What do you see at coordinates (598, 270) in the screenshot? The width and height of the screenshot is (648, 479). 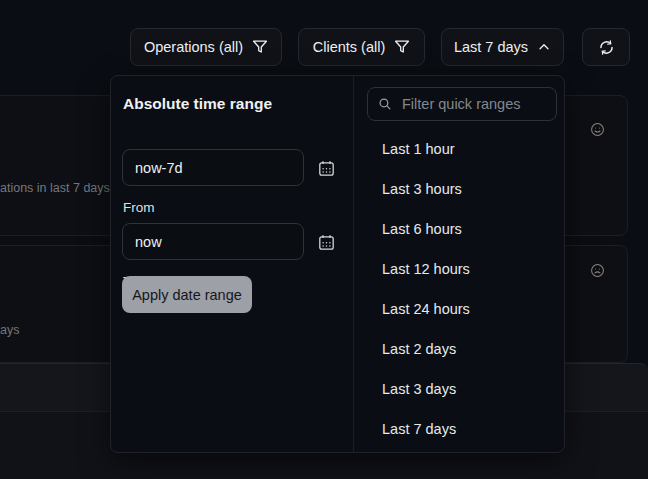 I see `frown-face-icon` at bounding box center [598, 270].